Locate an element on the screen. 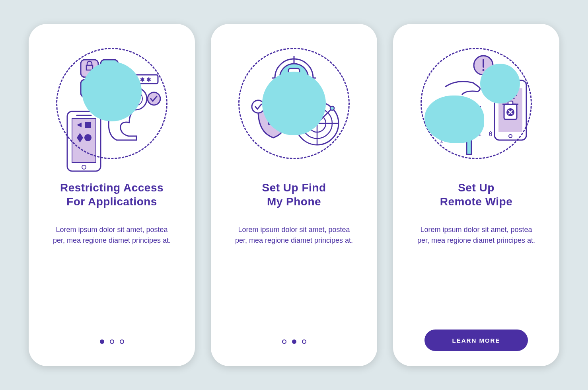  card-title: Set Up Remote Wipe is located at coordinates (477, 195).